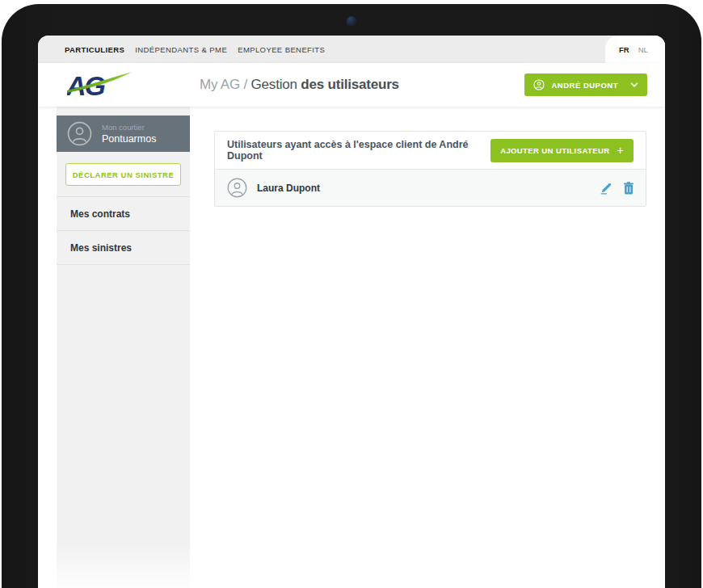 This screenshot has height=588, width=703. What do you see at coordinates (428, 188) in the screenshot?
I see `user-name: Laura Dupont` at bounding box center [428, 188].